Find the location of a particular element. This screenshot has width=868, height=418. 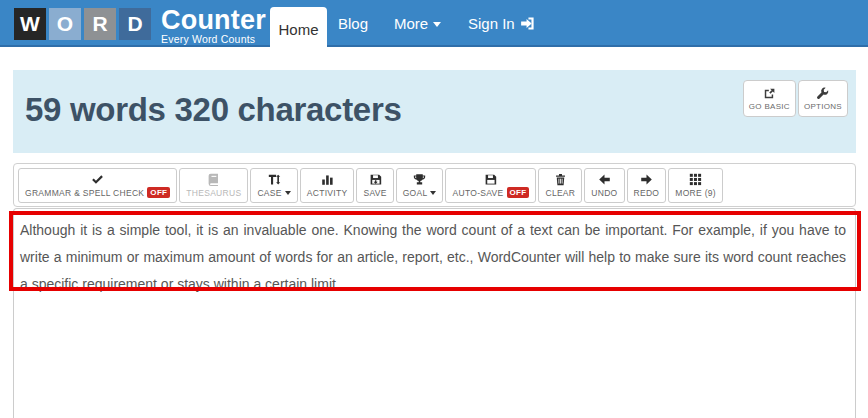

go-basic-button: GO BASIC is located at coordinates (770, 98).